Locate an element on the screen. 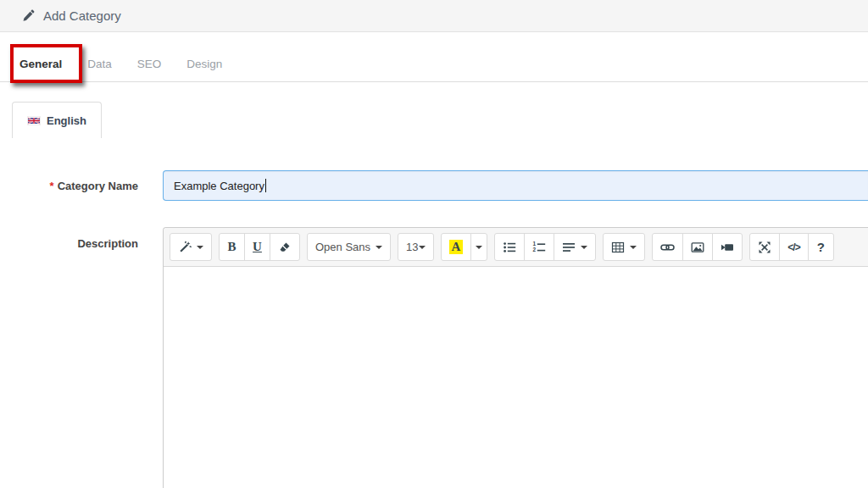  font-size-value: 13 is located at coordinates (412, 247).